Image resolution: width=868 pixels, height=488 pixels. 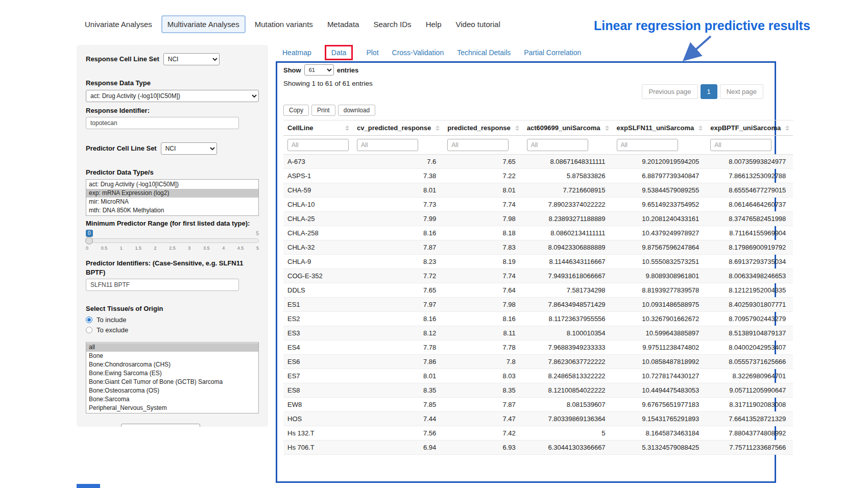 What do you see at coordinates (388, 145) in the screenshot?
I see `filter-input-cv-predicted-response` at bounding box center [388, 145].